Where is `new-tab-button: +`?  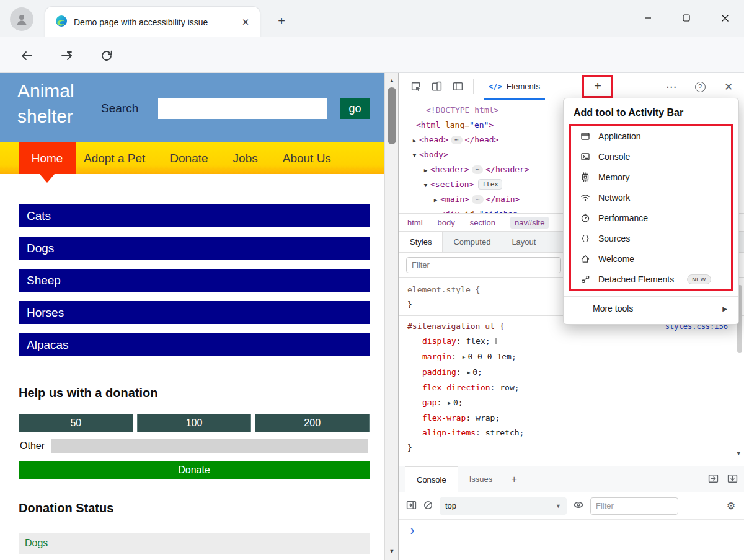 new-tab-button: + is located at coordinates (281, 21).